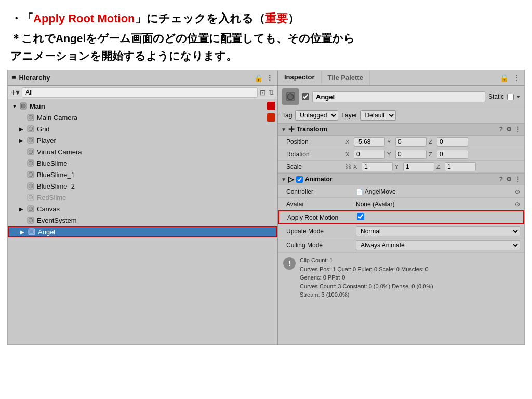 The width and height of the screenshot is (532, 399). I want to click on transform-settings-icon: ⚙, so click(509, 129).